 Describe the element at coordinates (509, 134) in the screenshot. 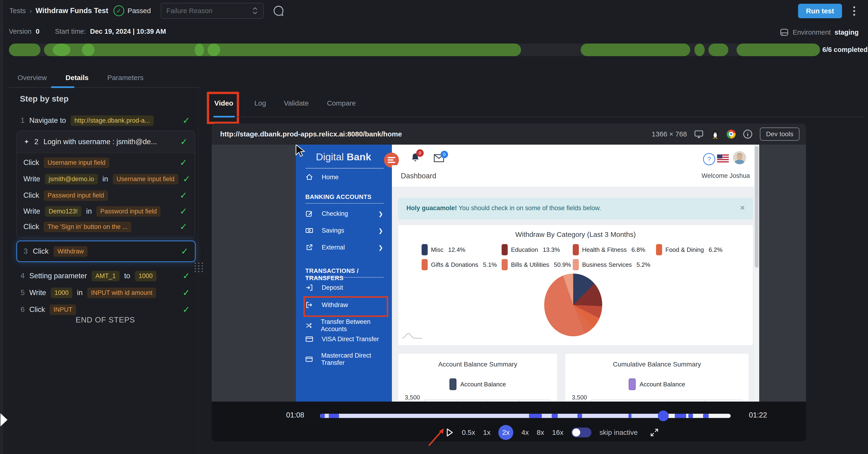

I see `video-url-bar: http://stage.dbank.prod-apps.relicx.ai:8…` at that location.